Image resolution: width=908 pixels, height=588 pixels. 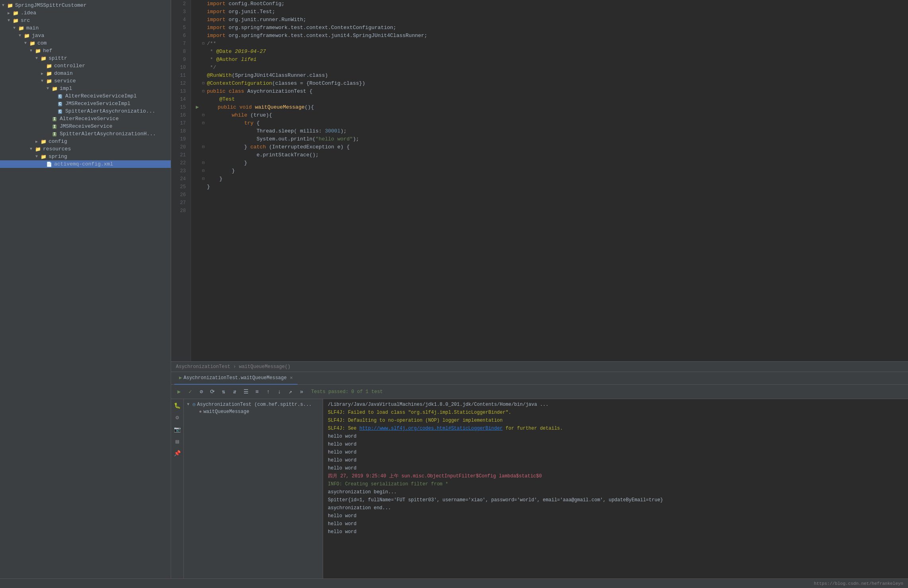 I want to click on sidebar-item-src: ▼ 📁 src, so click(x=85, y=21).